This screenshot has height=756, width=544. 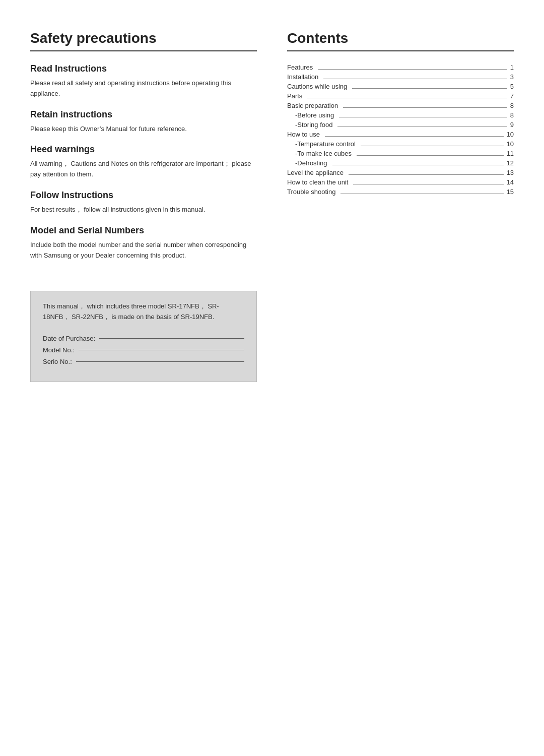 What do you see at coordinates (144, 69) in the screenshot?
I see `section-heading: Read Instructions` at bounding box center [144, 69].